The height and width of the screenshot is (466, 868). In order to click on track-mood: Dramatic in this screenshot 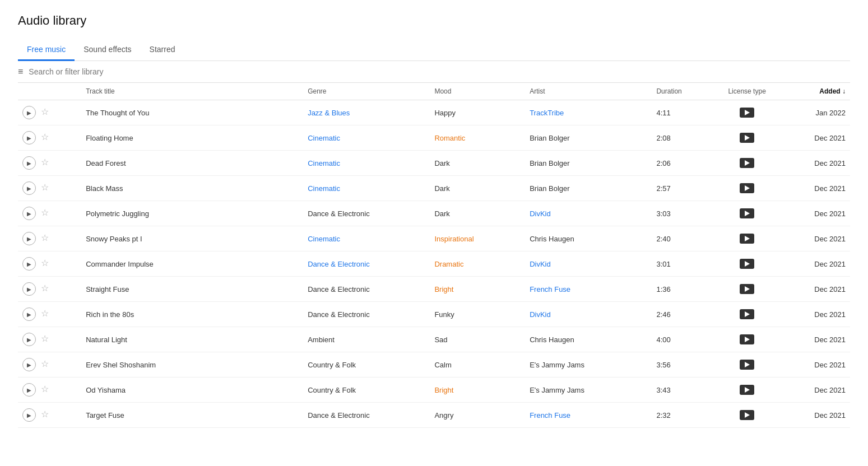, I will do `click(477, 264)`.